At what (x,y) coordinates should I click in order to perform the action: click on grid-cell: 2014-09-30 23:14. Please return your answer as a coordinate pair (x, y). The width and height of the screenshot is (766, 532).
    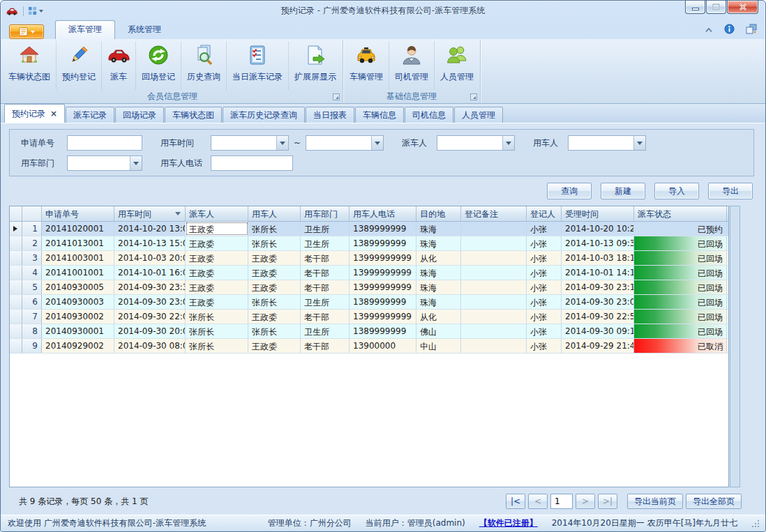
    Looking at the image, I should click on (598, 287).